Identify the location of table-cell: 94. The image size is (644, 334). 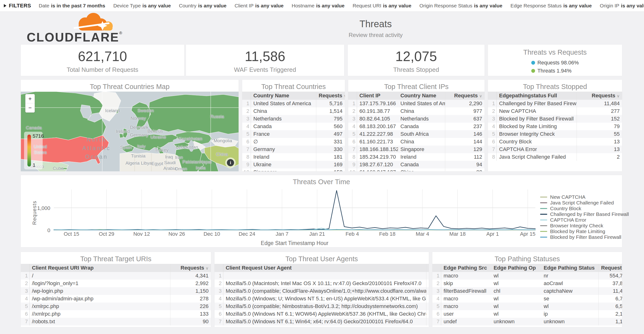
(465, 165).